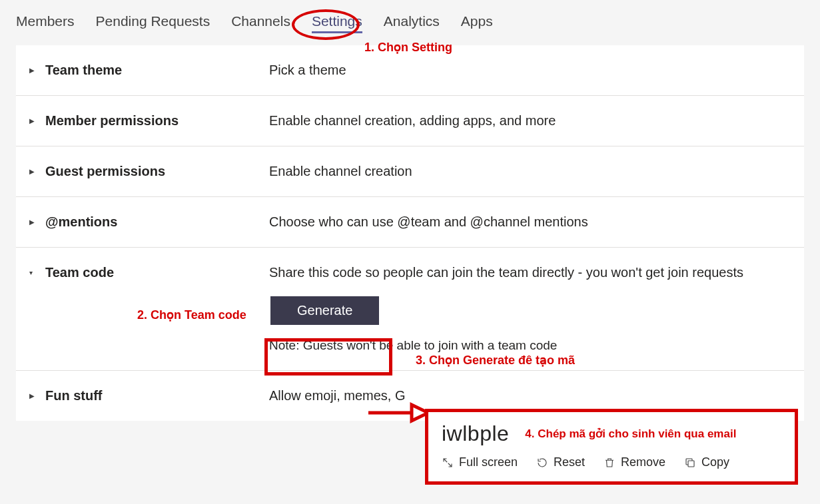 The width and height of the screenshot is (820, 504). Describe the element at coordinates (448, 463) in the screenshot. I see `fullscreen-icon` at that location.